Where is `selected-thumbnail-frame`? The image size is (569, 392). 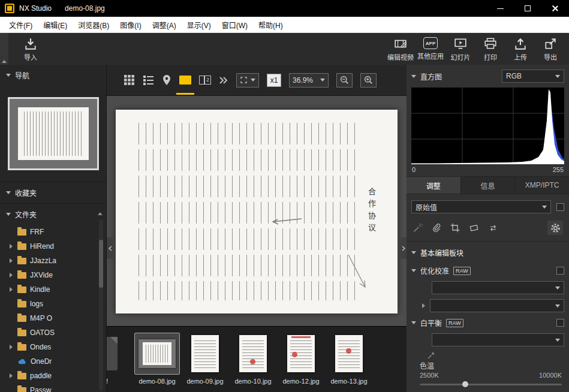 selected-thumbnail-frame is located at coordinates (157, 354).